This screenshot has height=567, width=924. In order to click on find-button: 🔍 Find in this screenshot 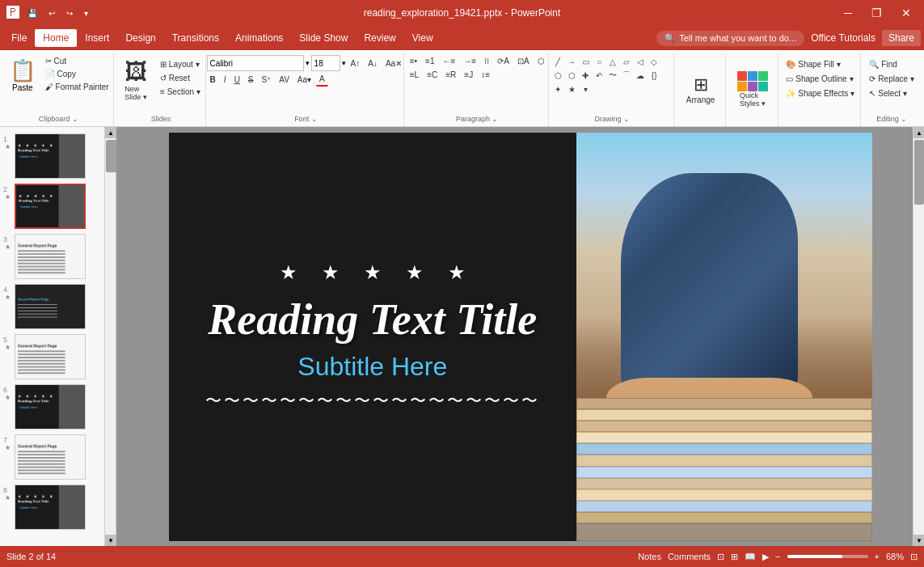, I will do `click(892, 65)`.